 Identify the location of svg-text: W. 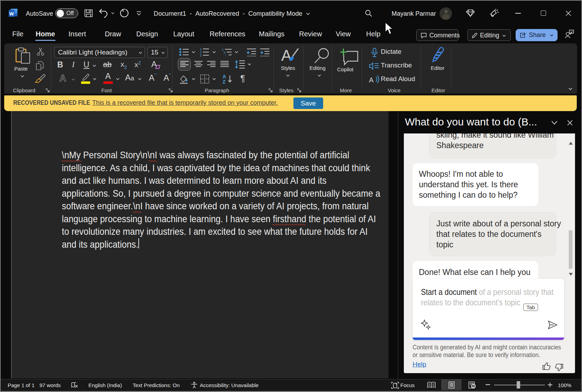
(12, 14).